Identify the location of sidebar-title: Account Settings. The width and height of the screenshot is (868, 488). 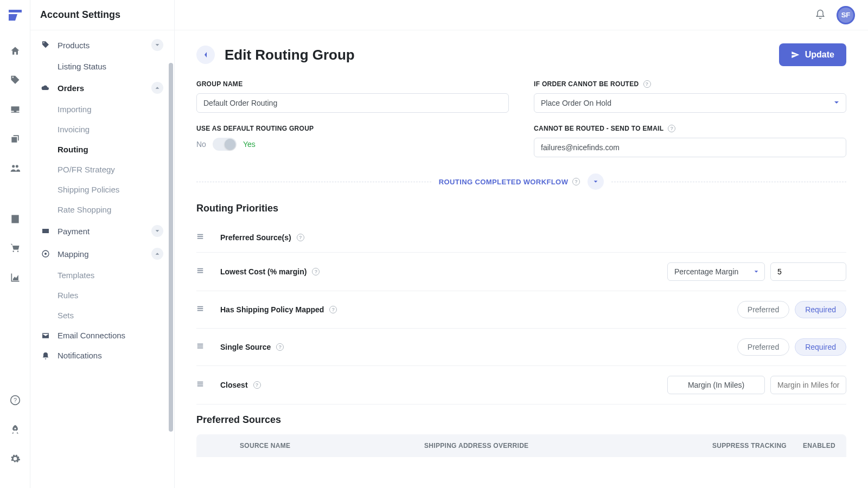
(102, 15).